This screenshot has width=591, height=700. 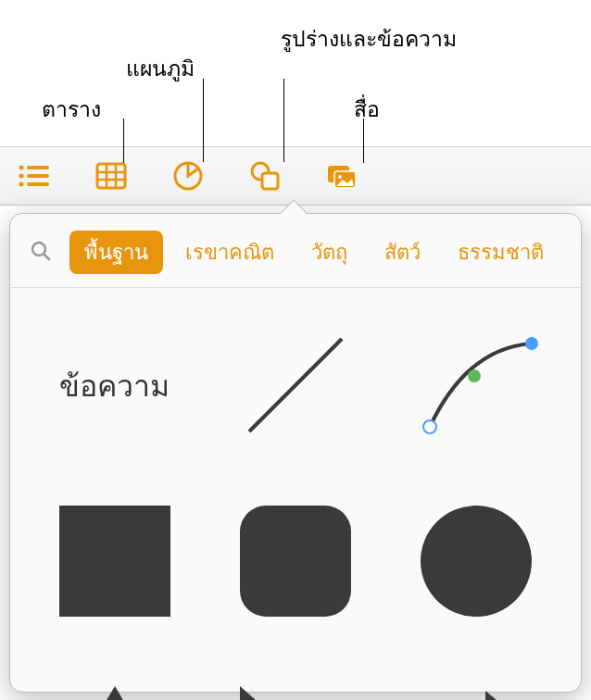 I want to click on shape-rounded-square, so click(x=295, y=561).